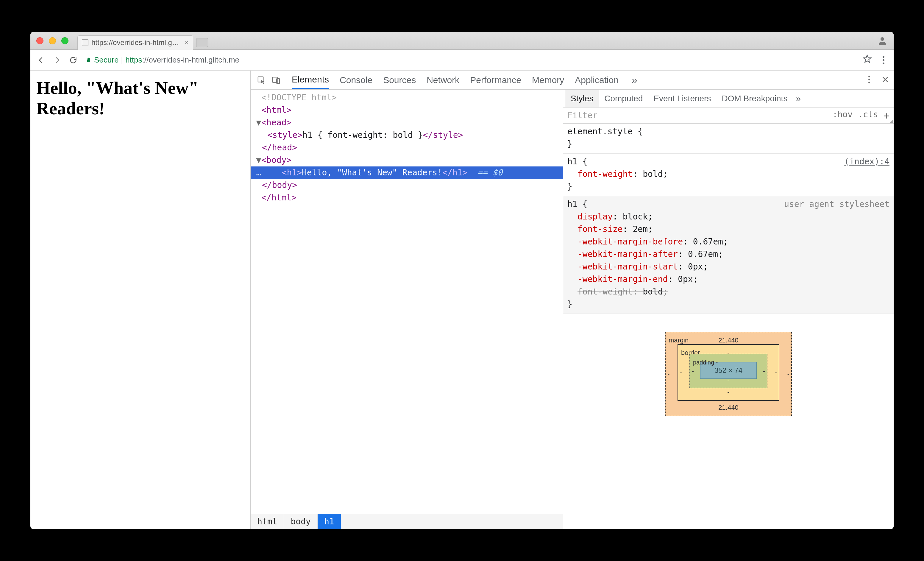  What do you see at coordinates (728, 116) in the screenshot?
I see `styles-filter-row: Filter :hov .cls +` at bounding box center [728, 116].